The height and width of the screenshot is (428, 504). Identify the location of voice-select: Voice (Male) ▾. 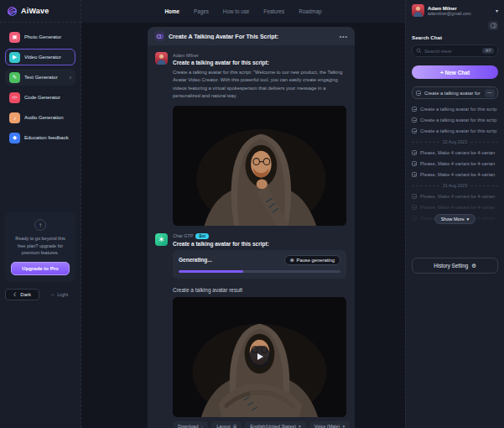
(330, 425).